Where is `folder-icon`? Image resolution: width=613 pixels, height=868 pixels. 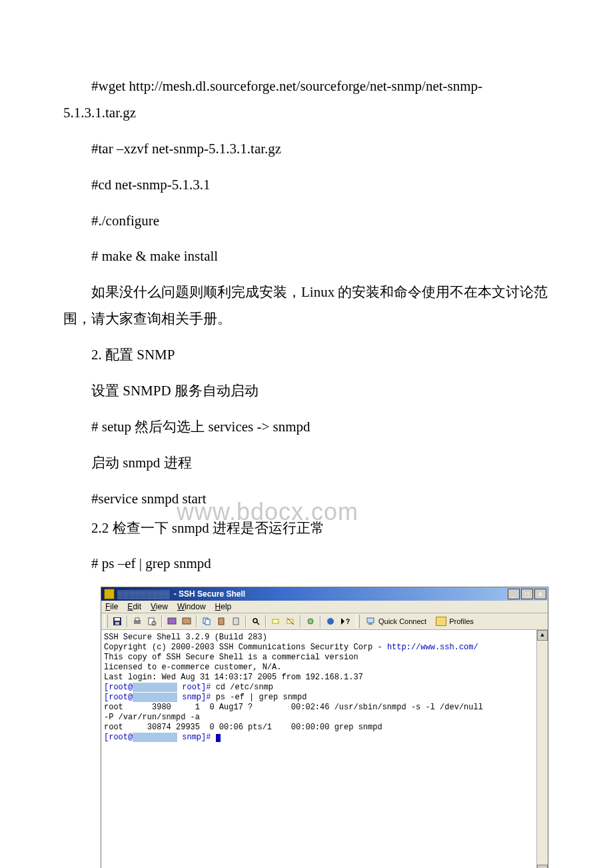 folder-icon is located at coordinates (441, 621).